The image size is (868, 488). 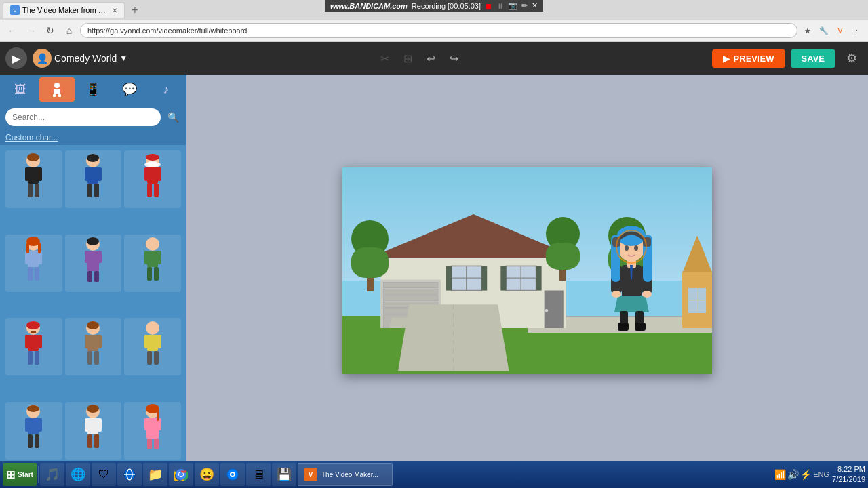 I want to click on tab-backgrounds: 🖼, so click(x=20, y=89).